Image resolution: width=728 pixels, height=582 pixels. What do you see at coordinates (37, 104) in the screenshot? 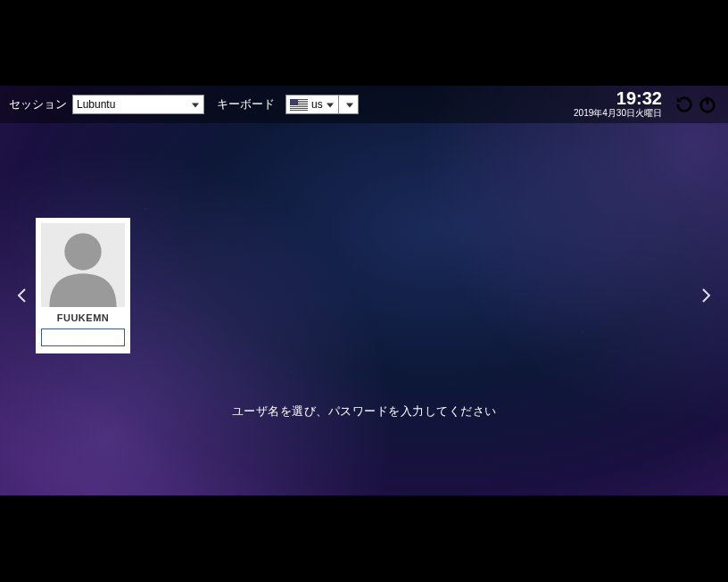
I see `session-label: セッション` at bounding box center [37, 104].